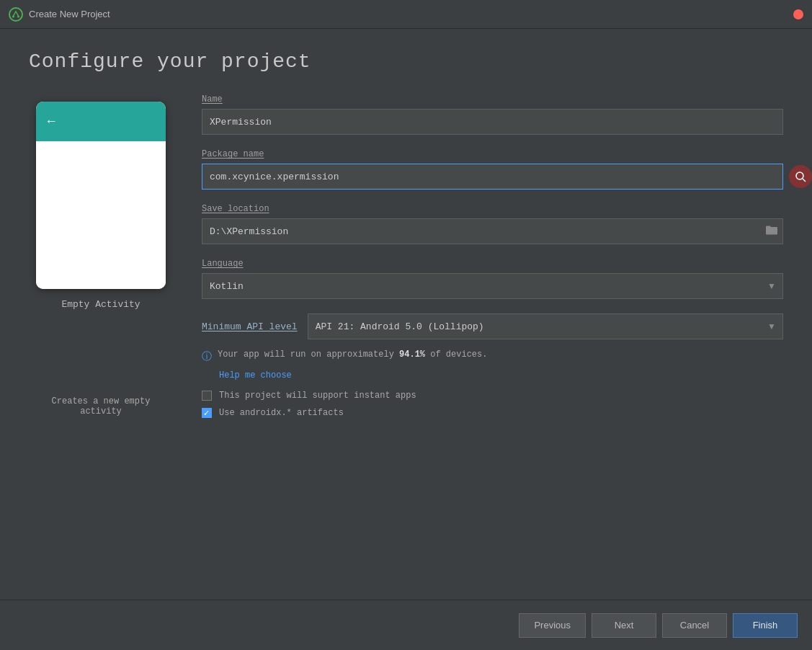 The image size is (812, 650). Describe the element at coordinates (493, 326) in the screenshot. I see `min-api-row: Minimum API level API 21: Android 5.0 (L…` at that location.